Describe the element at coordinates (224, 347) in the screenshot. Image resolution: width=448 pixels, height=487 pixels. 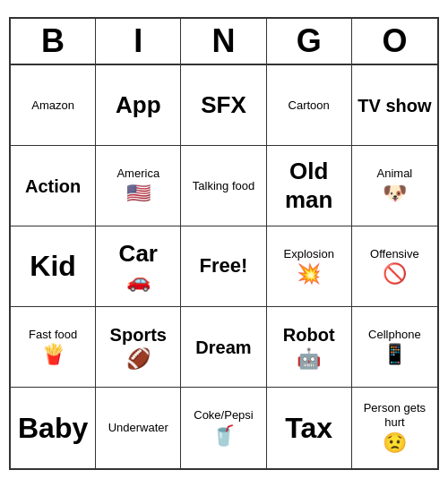
I see `bingo-cell: Dream` at that location.